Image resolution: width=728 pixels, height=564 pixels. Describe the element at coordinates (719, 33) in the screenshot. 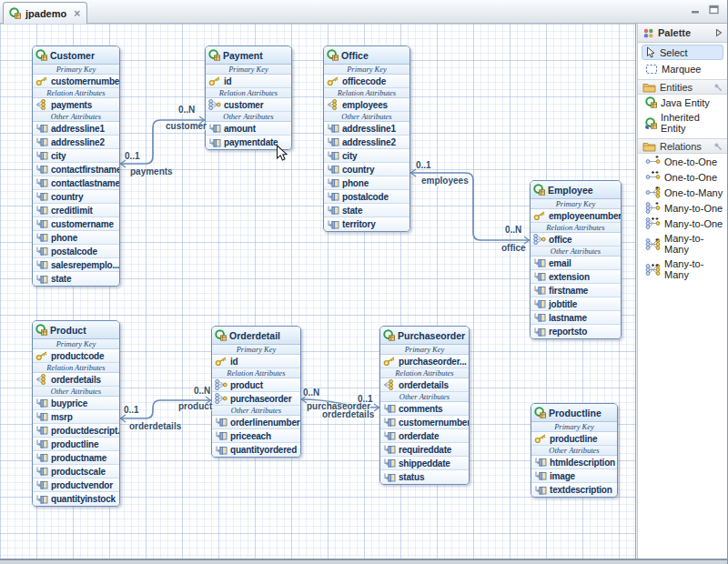

I see `palette-collapse-arrow-icon` at that location.